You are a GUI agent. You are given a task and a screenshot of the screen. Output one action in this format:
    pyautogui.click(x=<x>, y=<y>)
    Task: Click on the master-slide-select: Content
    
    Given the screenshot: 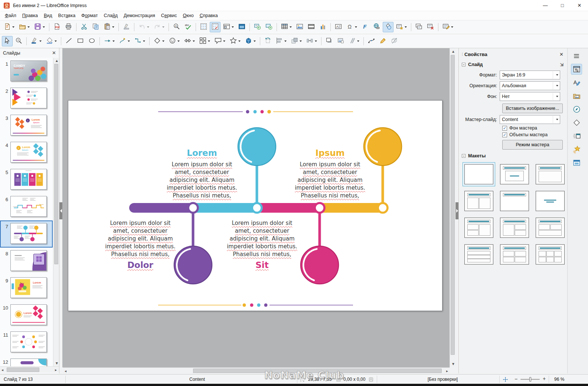 What is the action you would take?
    pyautogui.click(x=530, y=120)
    